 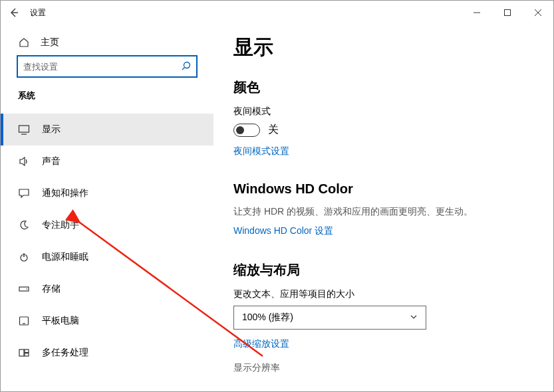 What do you see at coordinates (24, 225) in the screenshot?
I see `moon-icon` at bounding box center [24, 225].